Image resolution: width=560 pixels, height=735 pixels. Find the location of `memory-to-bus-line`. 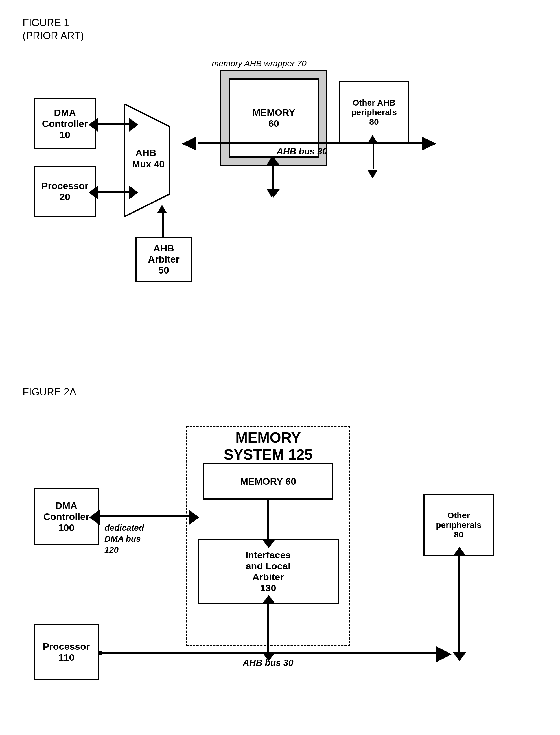

memory-to-bus-line is located at coordinates (273, 177).